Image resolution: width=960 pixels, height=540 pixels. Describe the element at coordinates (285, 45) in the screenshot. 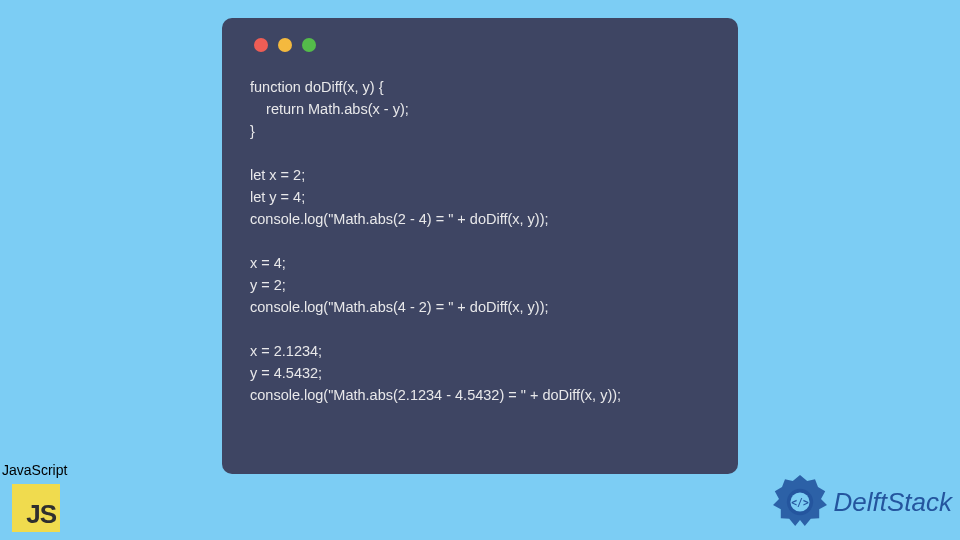

I see `minimize-icon` at that location.